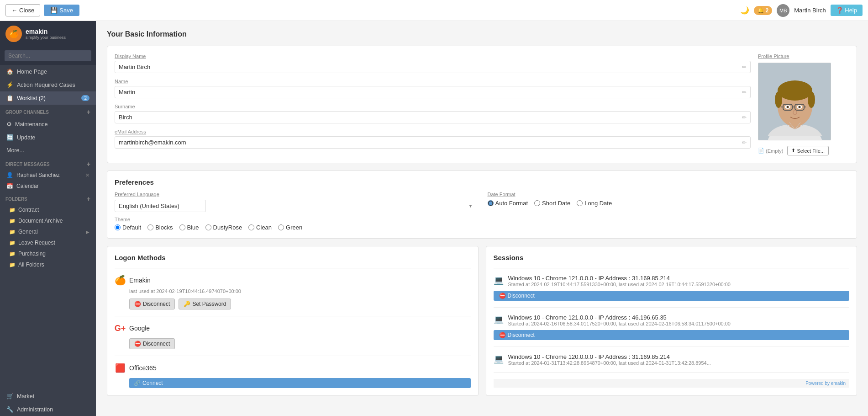 The width and height of the screenshot is (868, 416). Describe the element at coordinates (224, 228) in the screenshot. I see `theme-dustyrose-label: DustyRose` at that location.